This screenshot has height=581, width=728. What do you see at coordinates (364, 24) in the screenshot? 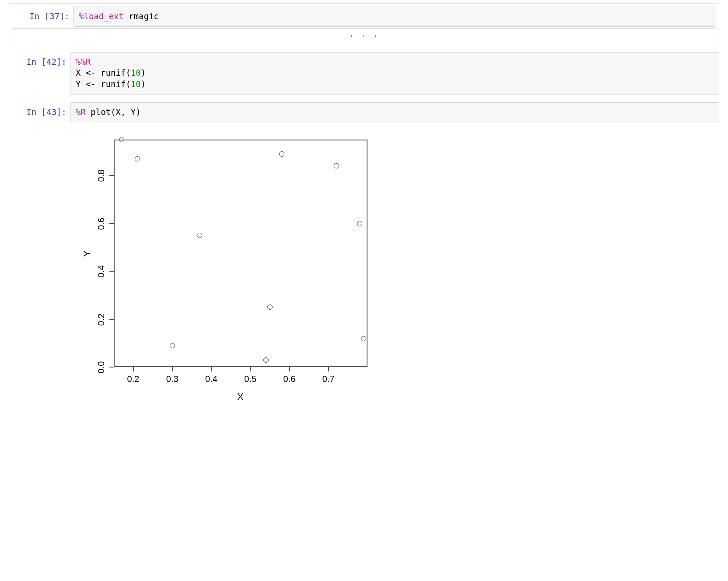
I see `cell-37-wrapper: In [37]: %load_ext rmagic . . .` at bounding box center [364, 24].